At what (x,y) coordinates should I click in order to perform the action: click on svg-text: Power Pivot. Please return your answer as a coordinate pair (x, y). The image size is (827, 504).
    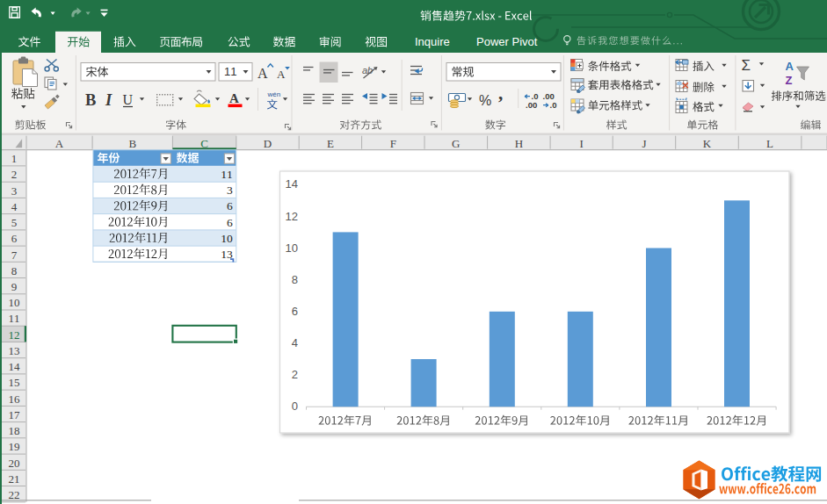
    Looking at the image, I should click on (507, 42).